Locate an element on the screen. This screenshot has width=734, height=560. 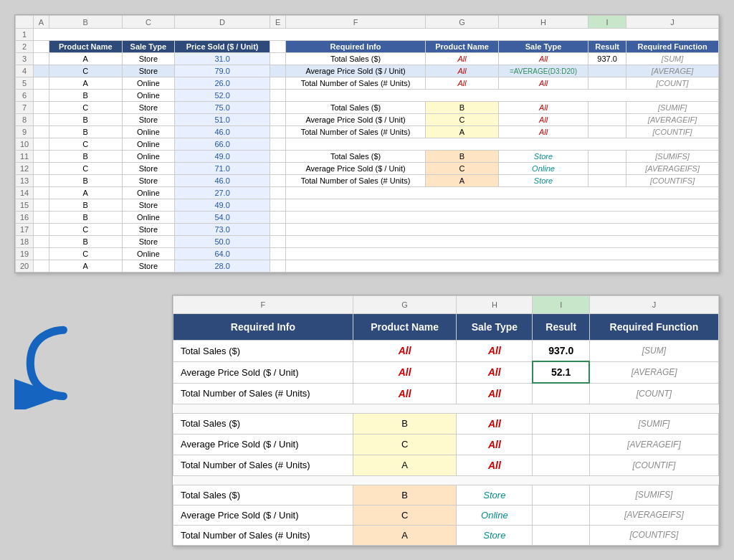
bot-header-sale: Sale Type is located at coordinates (495, 327).